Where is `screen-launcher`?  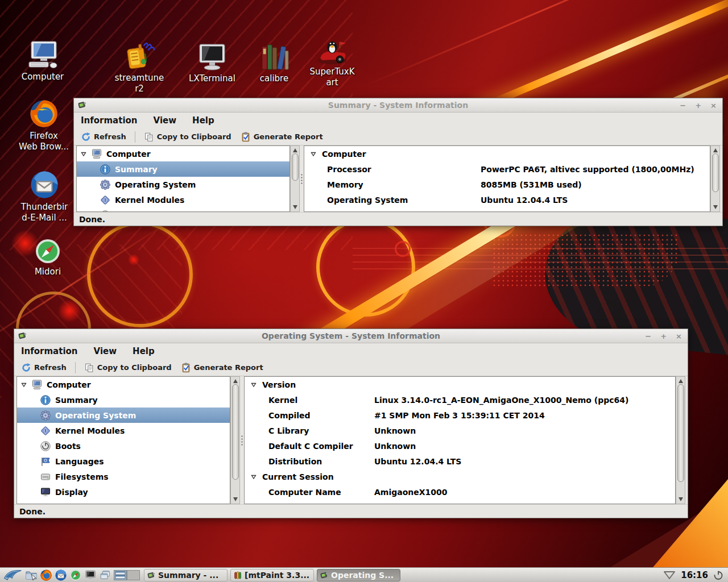 screen-launcher is located at coordinates (90, 575).